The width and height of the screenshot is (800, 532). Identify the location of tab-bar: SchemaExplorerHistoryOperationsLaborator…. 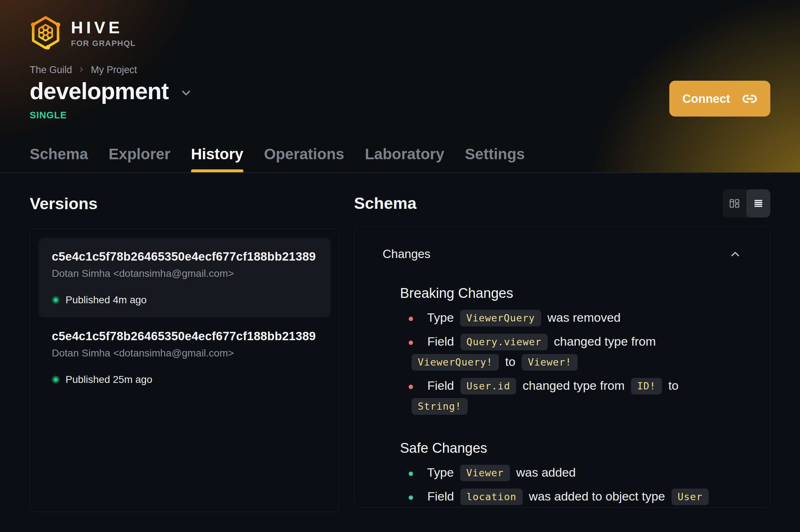
(277, 159).